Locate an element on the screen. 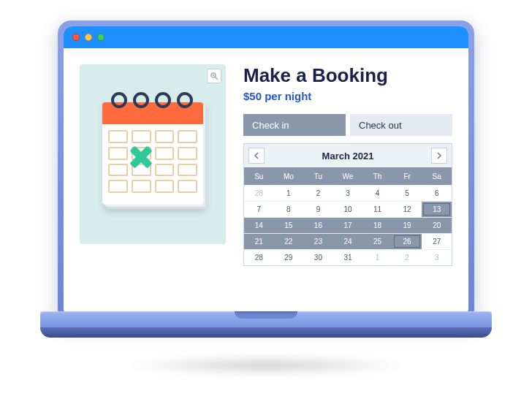  calendar-week: 78910111213 is located at coordinates (348, 209).